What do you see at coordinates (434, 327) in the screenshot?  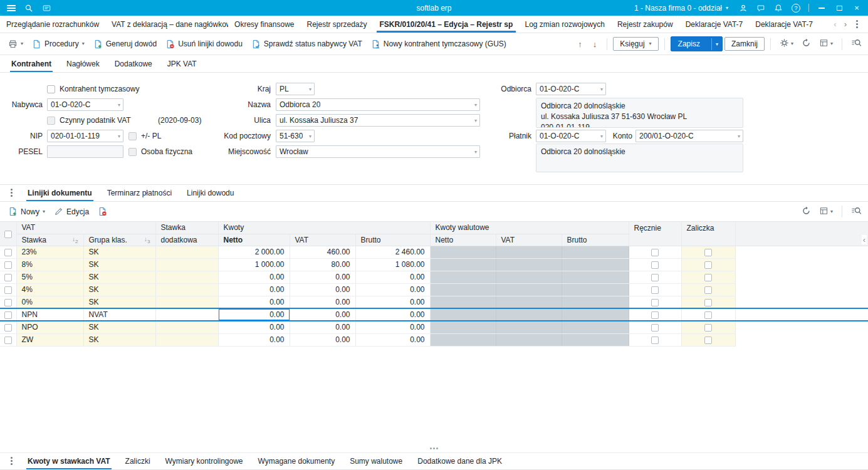 I see `grid-row-7: NPOSK0.000.000.00` at bounding box center [434, 327].